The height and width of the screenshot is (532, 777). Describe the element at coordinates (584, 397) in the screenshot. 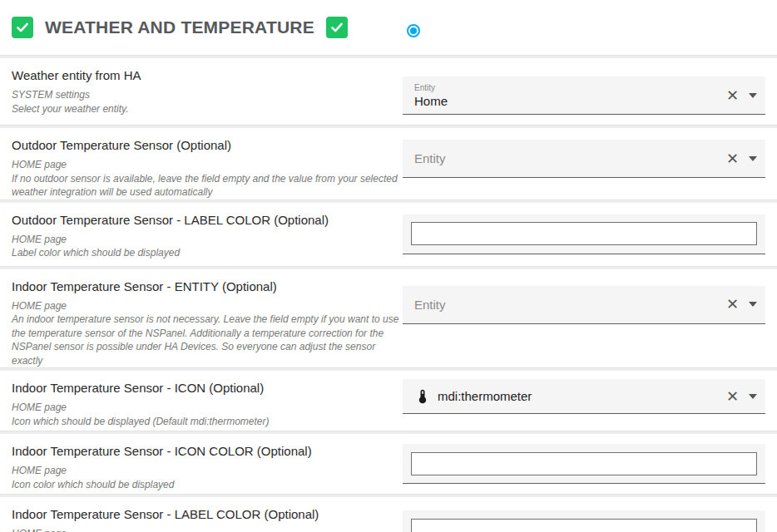

I see `icon-select: mdi:thermometer ✕` at that location.